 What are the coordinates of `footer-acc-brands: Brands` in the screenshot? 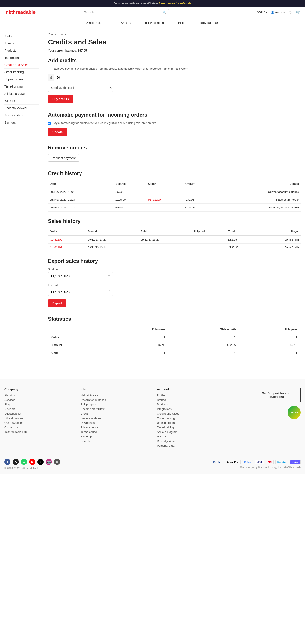 It's located at (190, 400).